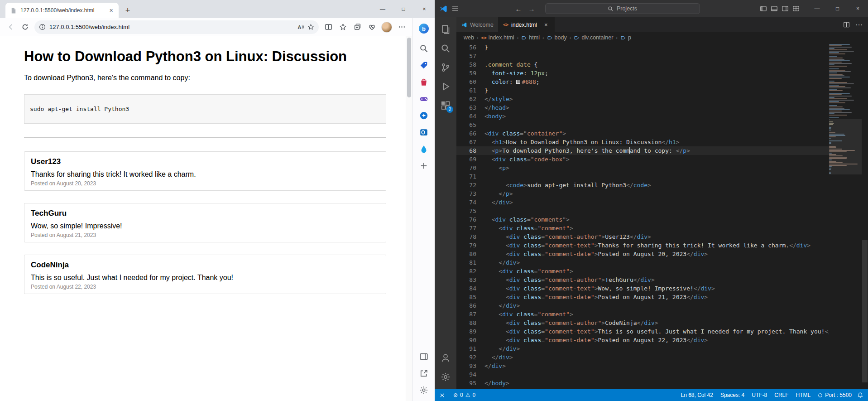 The height and width of the screenshot is (401, 868). Describe the element at coordinates (643, 340) in the screenshot. I see `code-line: 90 <div class="comment-date">Posted on A…` at that location.